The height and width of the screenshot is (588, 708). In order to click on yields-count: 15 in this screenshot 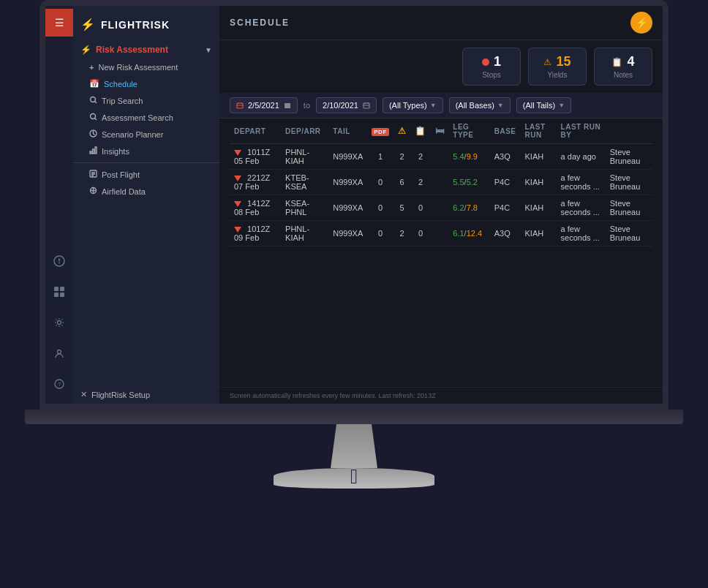, I will do `click(563, 61)`.